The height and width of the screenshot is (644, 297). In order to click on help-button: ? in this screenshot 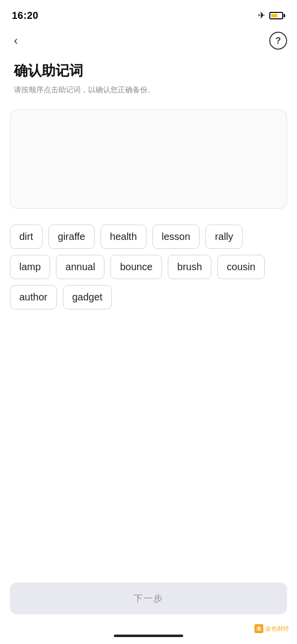, I will do `click(278, 41)`.